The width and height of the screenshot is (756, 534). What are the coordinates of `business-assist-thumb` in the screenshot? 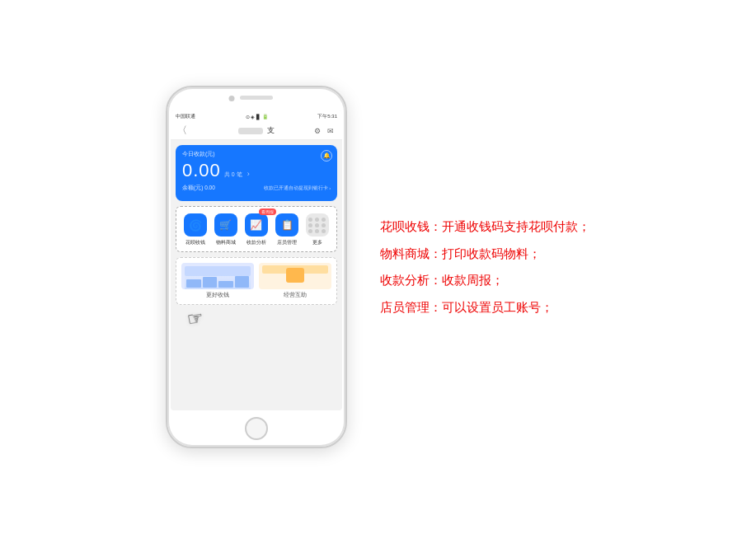 It's located at (295, 276).